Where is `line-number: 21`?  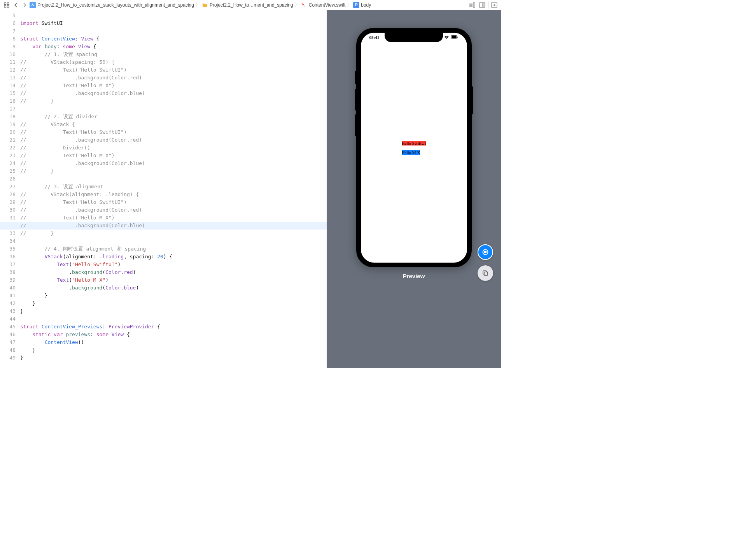
line-number: 21 is located at coordinates (8, 140).